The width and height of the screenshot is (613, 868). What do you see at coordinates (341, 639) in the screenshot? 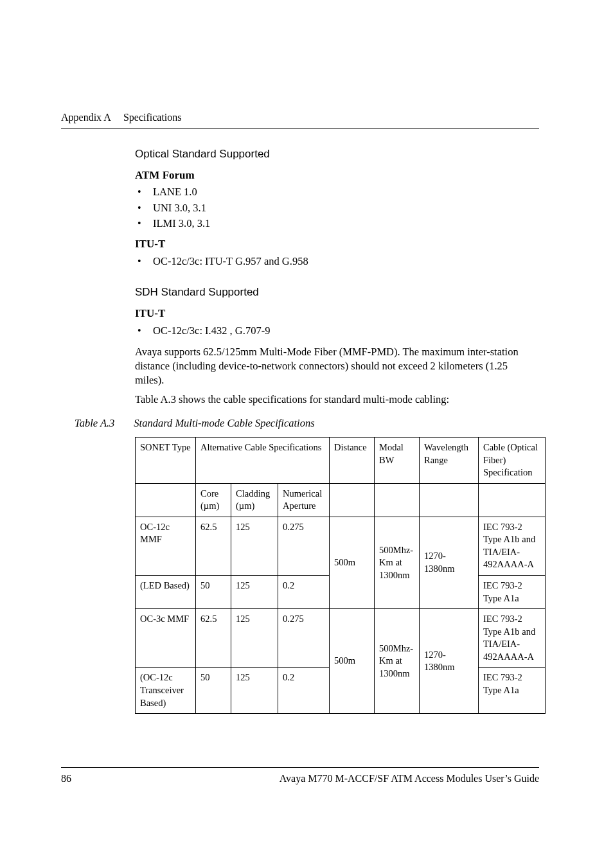
I see `table-row: OC-3c MMF 62.5 125 0.275 500m 500Mhz-Km …` at bounding box center [341, 639].